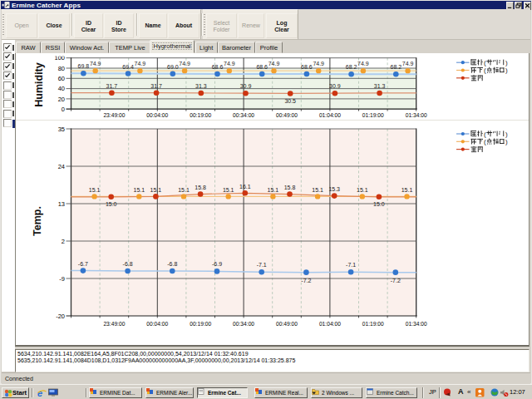 The width and height of the screenshot is (532, 399). What do you see at coordinates (63, 110) in the screenshot?
I see `svg-text: 0` at bounding box center [63, 110].